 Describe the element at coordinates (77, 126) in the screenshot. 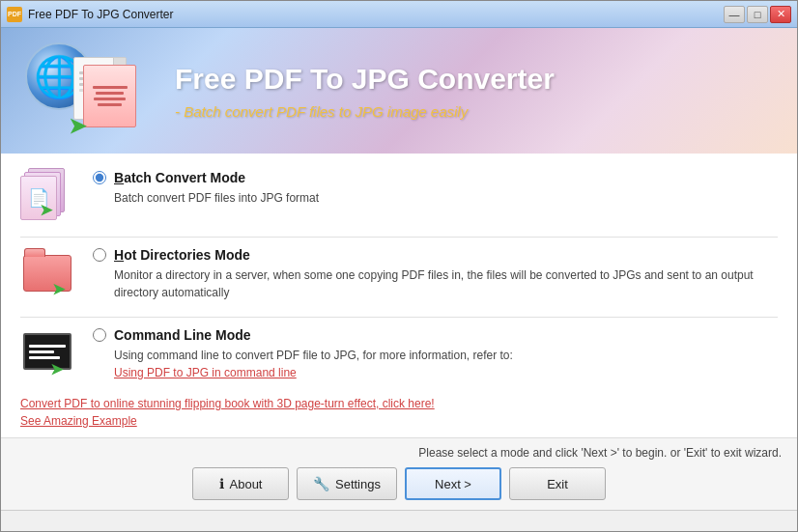

I see `conversion-arrow-icon: ➤` at that location.